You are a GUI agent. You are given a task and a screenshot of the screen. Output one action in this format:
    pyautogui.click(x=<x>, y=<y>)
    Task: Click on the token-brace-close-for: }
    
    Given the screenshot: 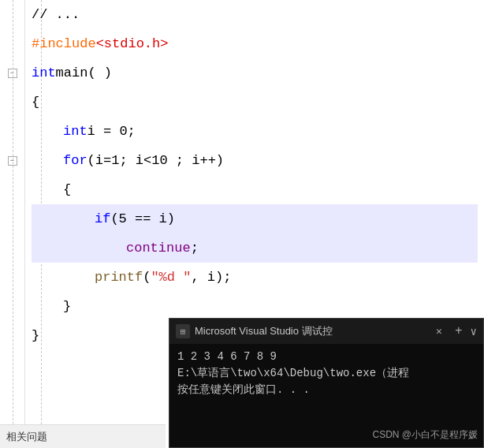 What is the action you would take?
    pyautogui.click(x=67, y=306)
    